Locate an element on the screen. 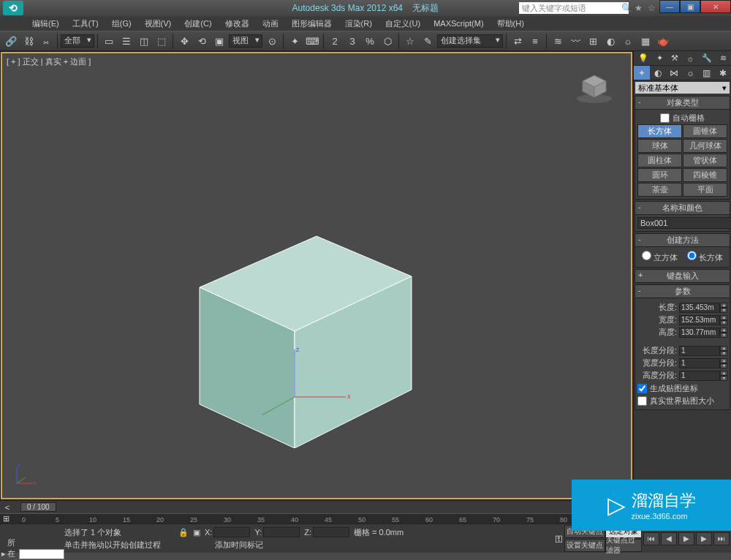 Image resolution: width=731 pixels, height=560 pixels. setkey-button: 设置关键点 is located at coordinates (585, 545).